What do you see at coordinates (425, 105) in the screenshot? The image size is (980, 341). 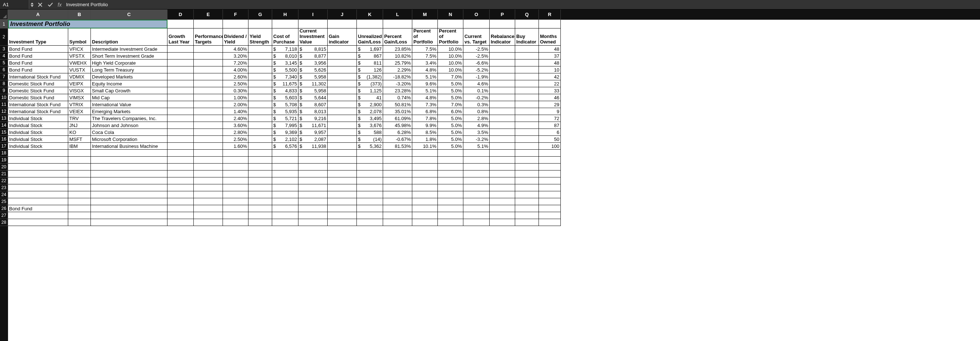 I see `cell: 7.3%` at bounding box center [425, 105].